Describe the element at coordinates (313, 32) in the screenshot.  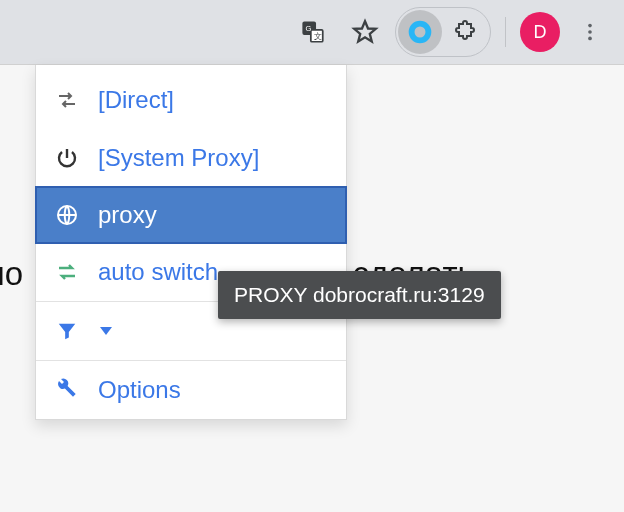
I see `translate-icon: G 文` at that location.